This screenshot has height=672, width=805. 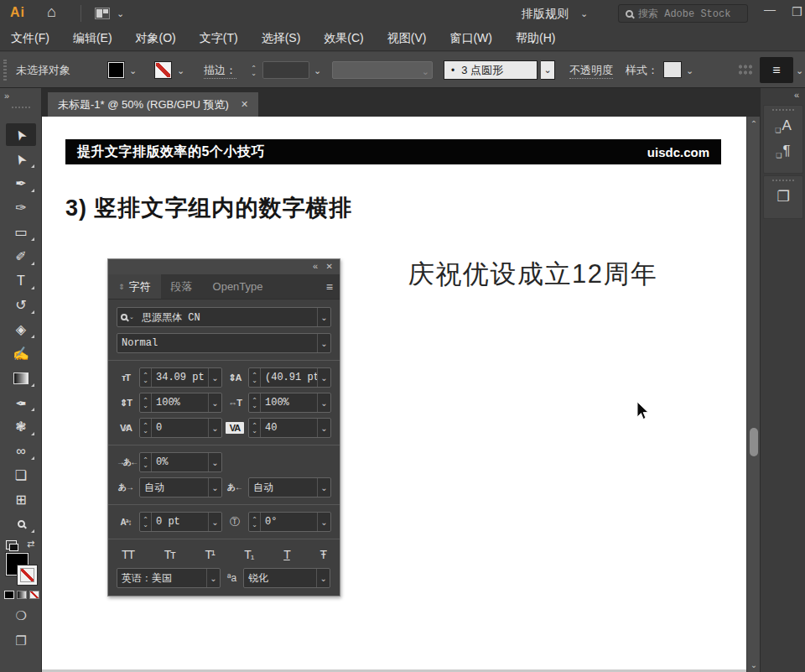 What do you see at coordinates (324, 428) in the screenshot?
I see `tracking-chevron: ⌄` at bounding box center [324, 428].